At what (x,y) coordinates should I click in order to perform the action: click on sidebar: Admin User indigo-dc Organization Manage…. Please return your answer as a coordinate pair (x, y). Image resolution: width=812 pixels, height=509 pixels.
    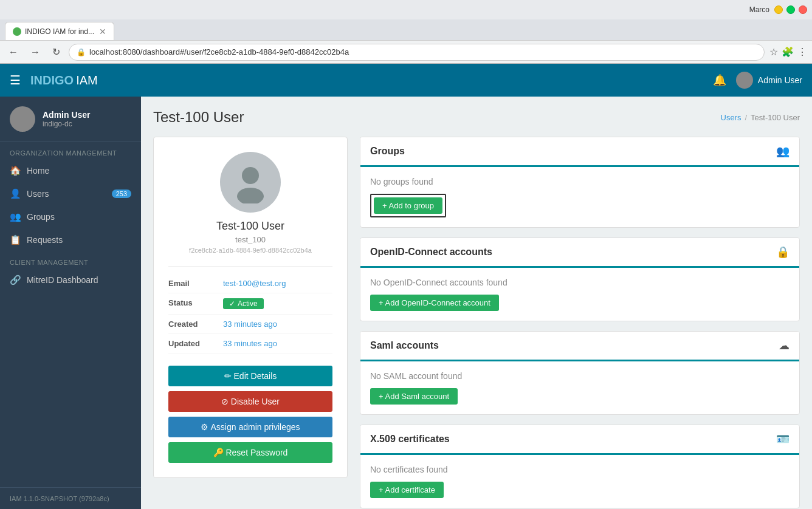
    Looking at the image, I should click on (71, 302).